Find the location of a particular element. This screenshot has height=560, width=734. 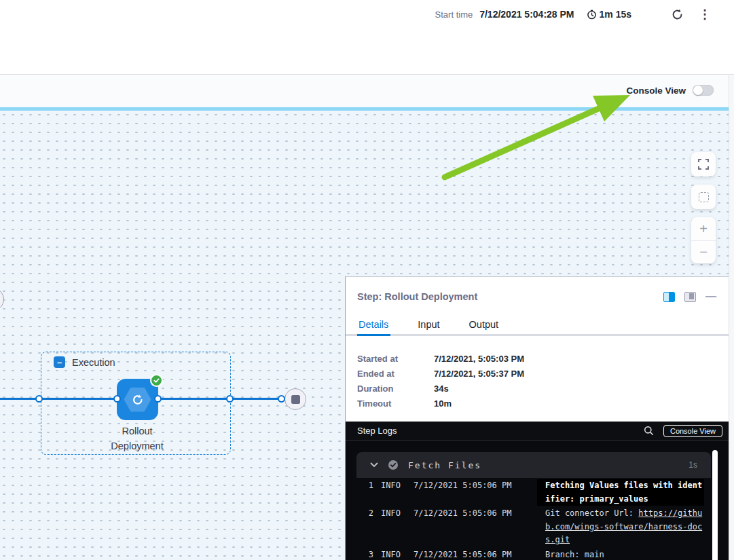

detail-value: 7/12/2021, 5:05:37 PM is located at coordinates (479, 373).